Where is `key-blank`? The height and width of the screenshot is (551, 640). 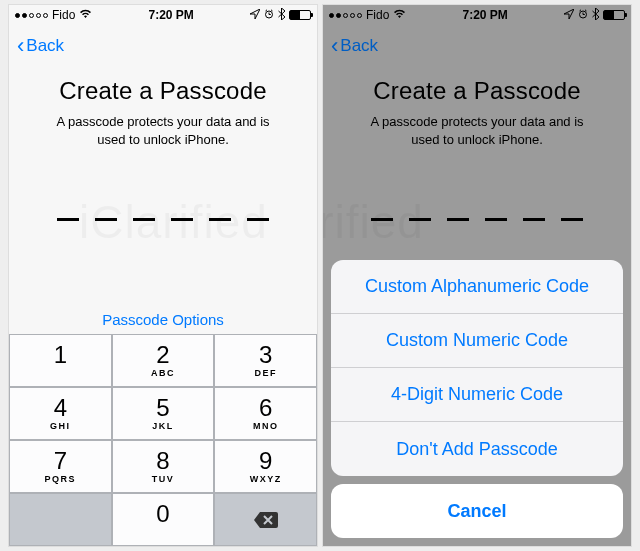
key-blank is located at coordinates (60, 520).